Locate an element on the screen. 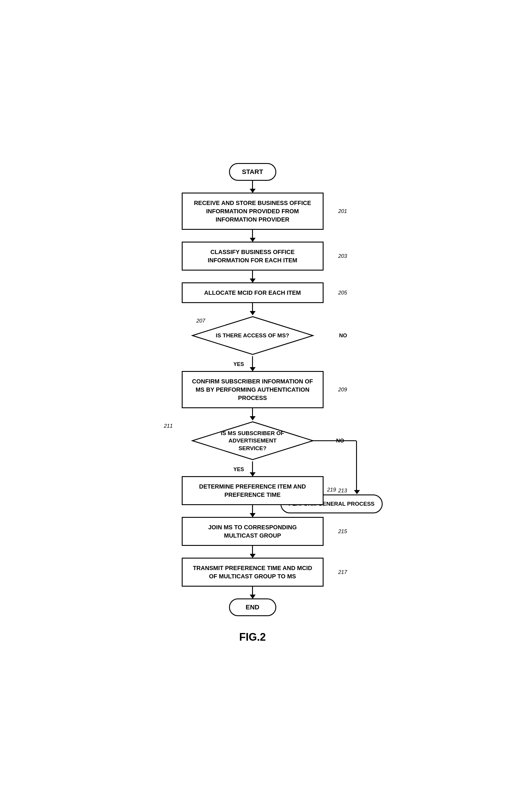 This screenshot has width=505, height=812. step-217-rect: TRANSMIT PREFERENCE TIME AND MCID OF MUL… is located at coordinates (252, 572).